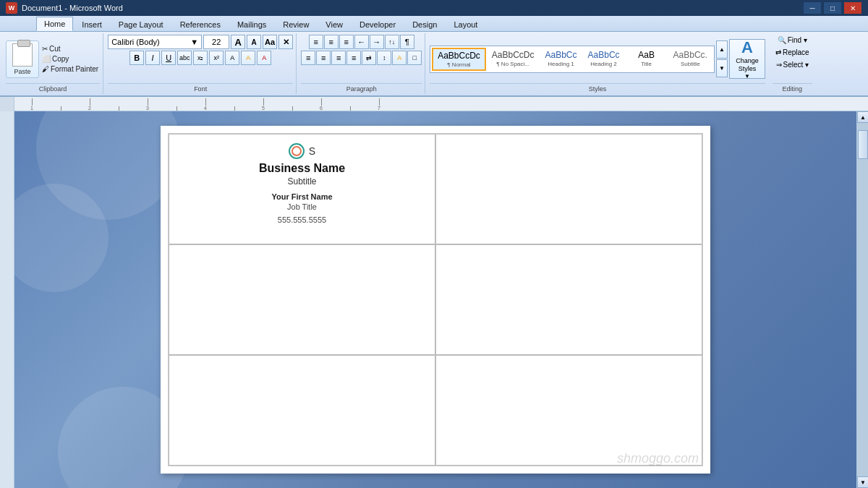  What do you see at coordinates (137, 58) in the screenshot?
I see `bold-button: B` at bounding box center [137, 58].